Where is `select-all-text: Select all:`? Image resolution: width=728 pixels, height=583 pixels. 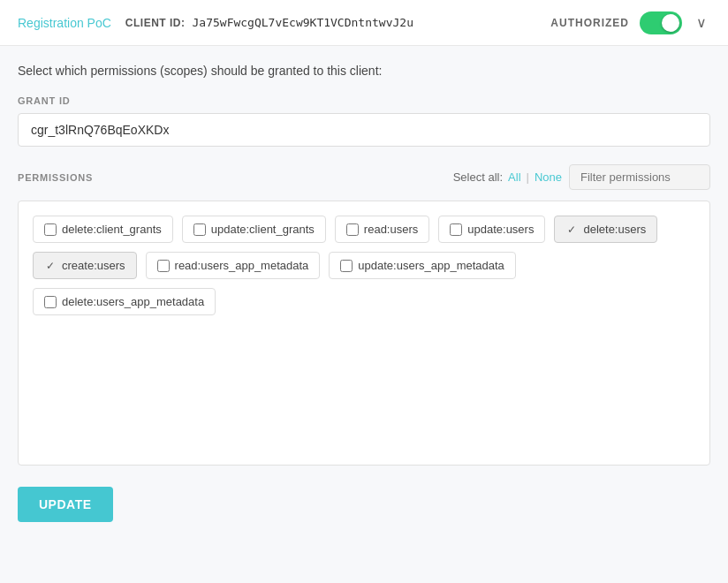 select-all-text: Select all: is located at coordinates (478, 177).